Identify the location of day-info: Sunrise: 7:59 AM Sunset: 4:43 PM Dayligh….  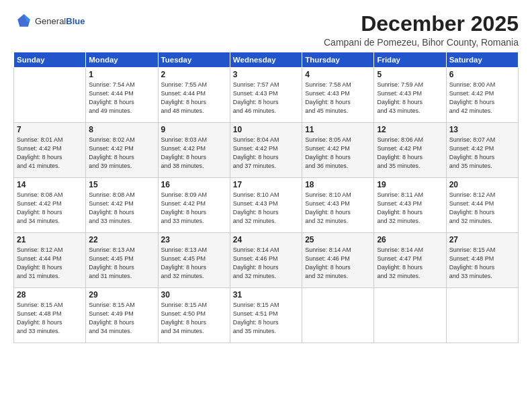
(410, 98).